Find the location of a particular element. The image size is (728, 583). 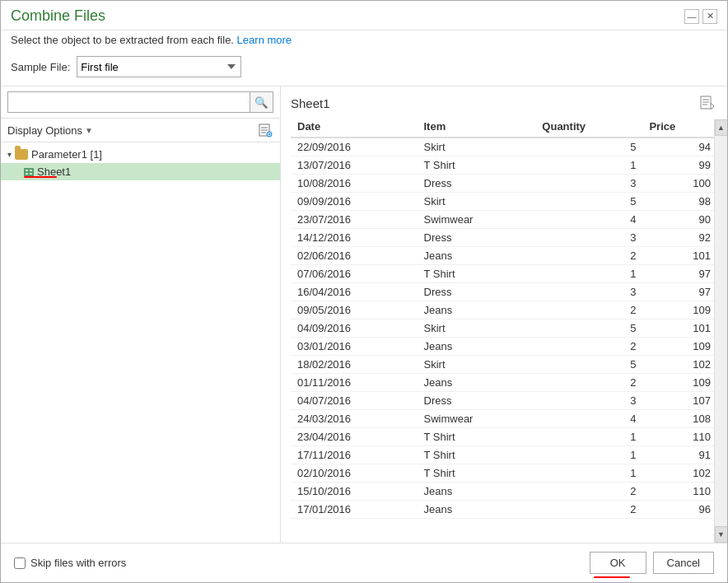

subtitle-text: Select the object to be extracted from e… is located at coordinates (122, 40).